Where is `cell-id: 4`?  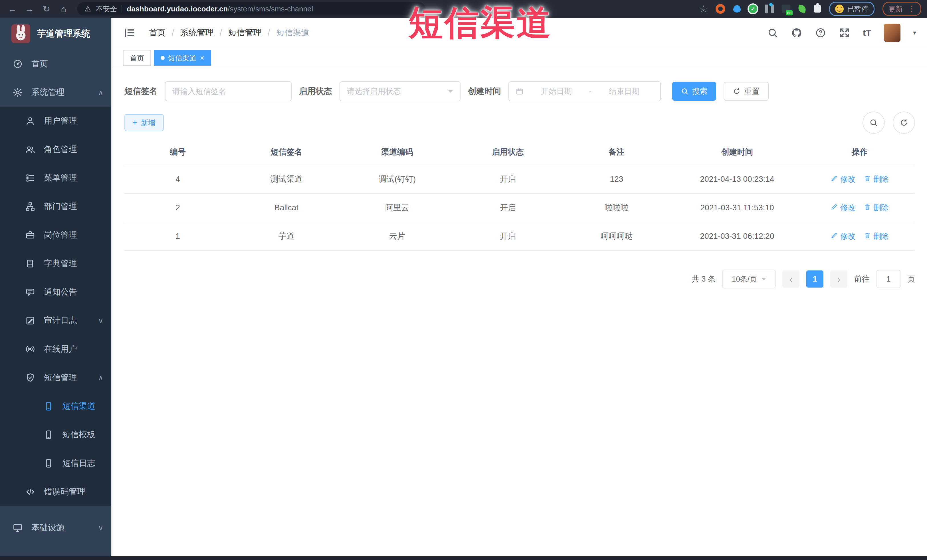 cell-id: 4 is located at coordinates (178, 179).